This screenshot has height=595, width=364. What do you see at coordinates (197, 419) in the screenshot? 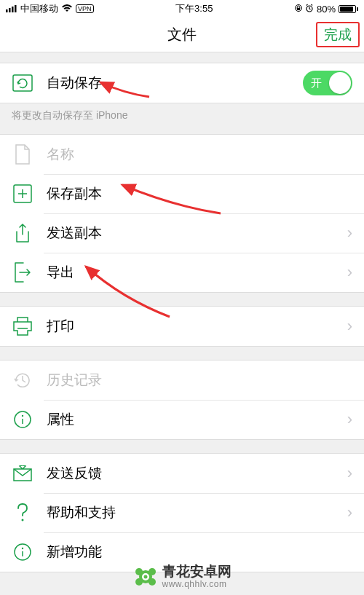
I see `properties-label: 属性` at bounding box center [197, 419].